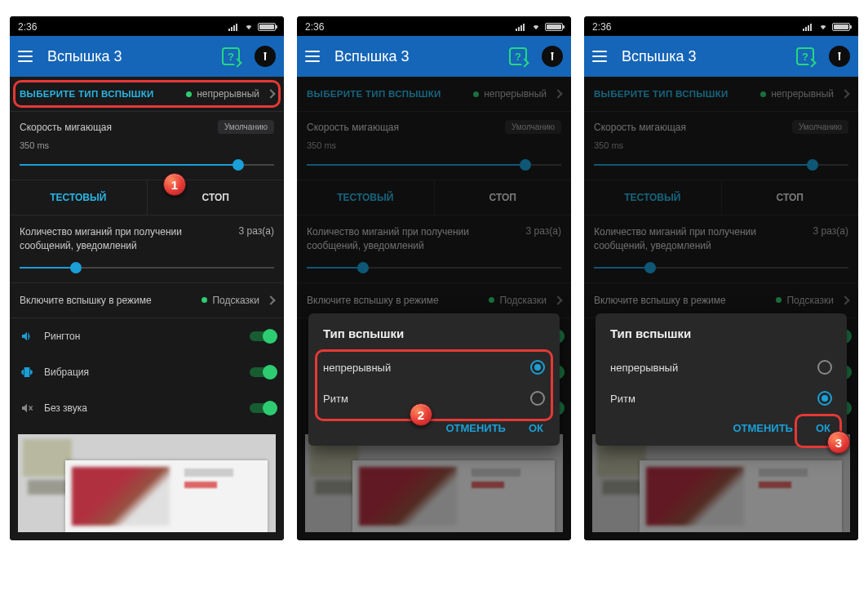 The height and width of the screenshot is (604, 868). What do you see at coordinates (721, 380) in the screenshot?
I see `flash-type-dialog: Тип вспышки непрерывный Ритм ОТМЕНИТЬ ОК…` at bounding box center [721, 380].